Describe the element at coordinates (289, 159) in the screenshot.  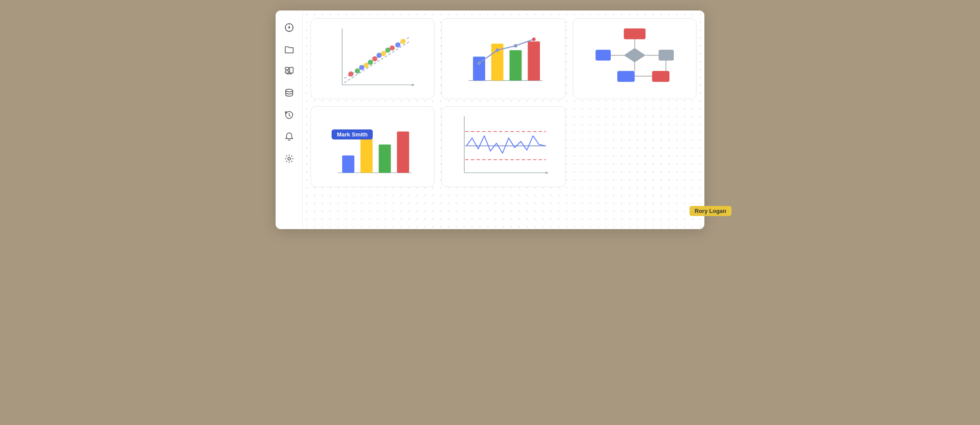
I see `sidebar-item-settings` at that location.